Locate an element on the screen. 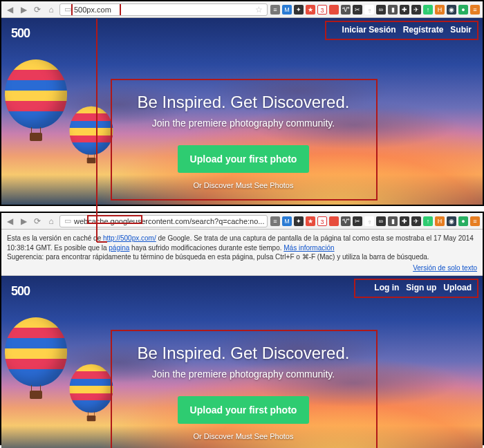 This screenshot has width=484, height=448. cache-more-info-link: Más información is located at coordinates (308, 248).